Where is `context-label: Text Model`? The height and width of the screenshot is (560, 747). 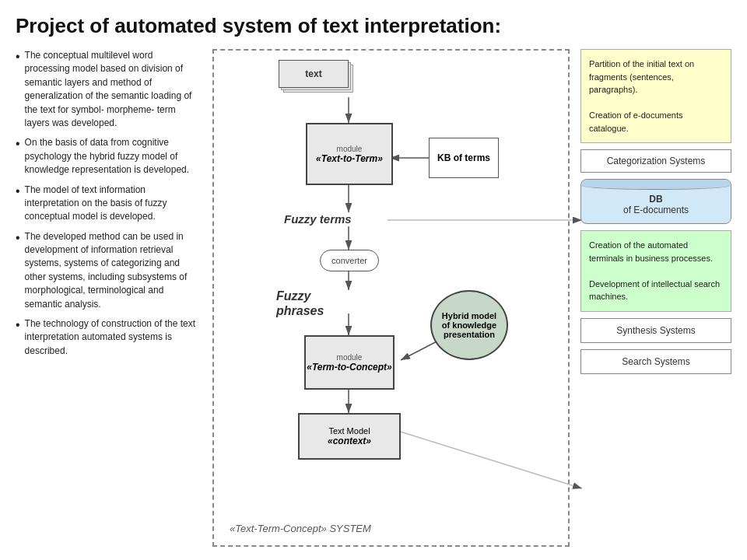
context-label: Text Model is located at coordinates (349, 431).